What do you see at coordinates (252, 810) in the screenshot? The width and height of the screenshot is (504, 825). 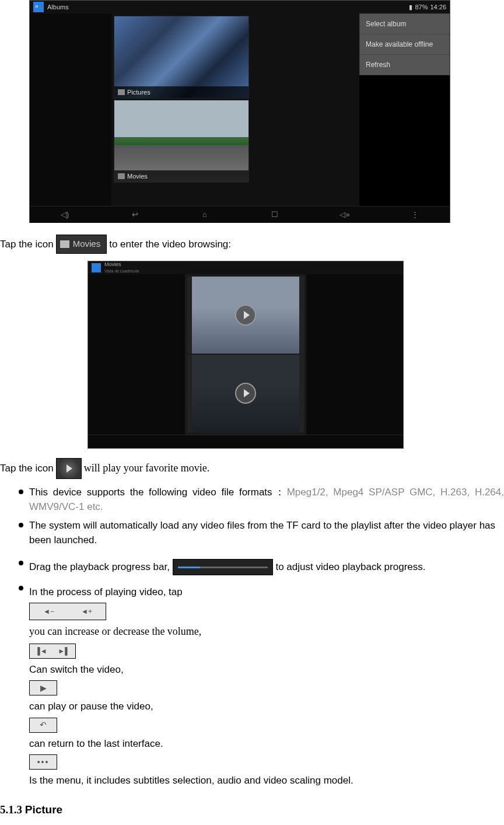 I see `section-heading: 5.1.3 Picture` at bounding box center [252, 810].